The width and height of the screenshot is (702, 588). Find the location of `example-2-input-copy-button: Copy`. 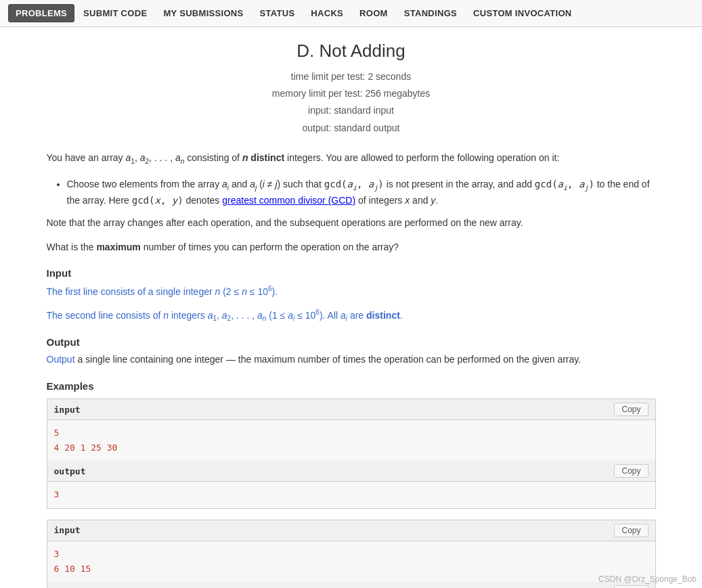

example-2-input-copy-button: Copy is located at coordinates (631, 530).